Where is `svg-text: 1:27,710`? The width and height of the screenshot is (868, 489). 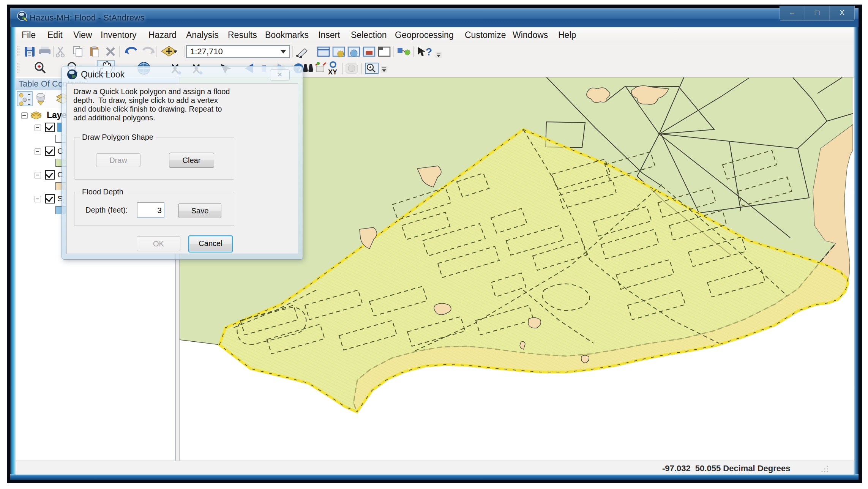
svg-text: 1:27,710 is located at coordinates (207, 52).